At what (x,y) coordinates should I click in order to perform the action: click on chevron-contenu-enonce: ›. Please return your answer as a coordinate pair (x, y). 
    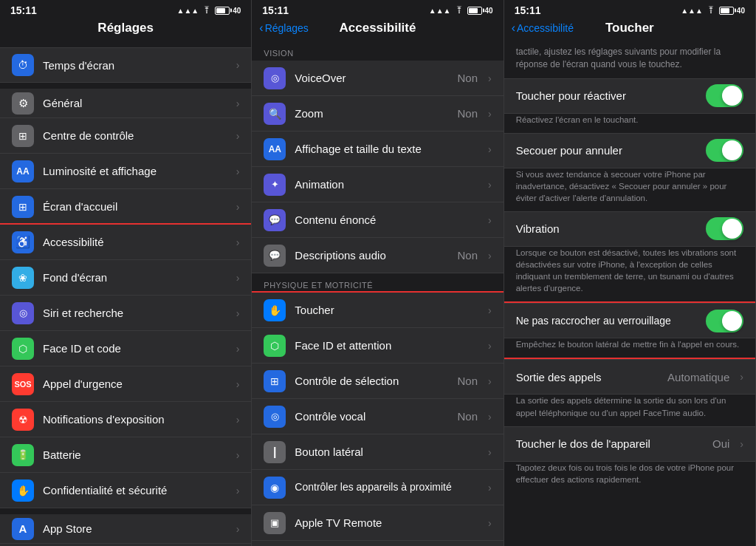
    Looking at the image, I should click on (490, 220).